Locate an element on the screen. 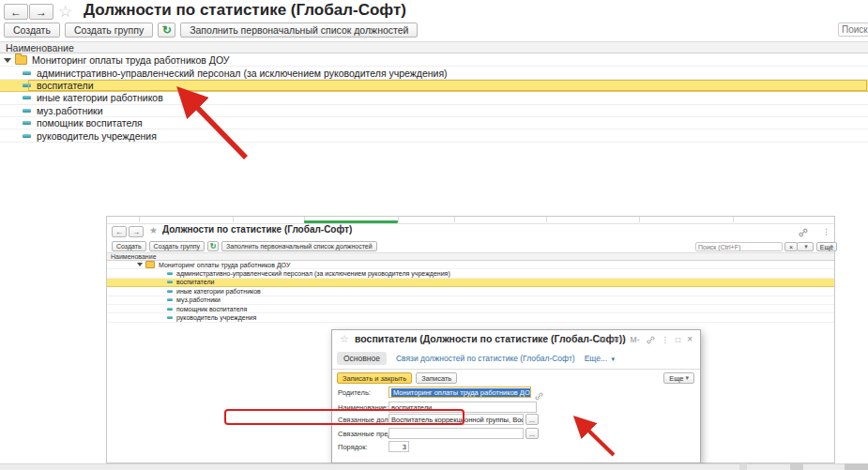  memory-minus-button: М- is located at coordinates (635, 340).